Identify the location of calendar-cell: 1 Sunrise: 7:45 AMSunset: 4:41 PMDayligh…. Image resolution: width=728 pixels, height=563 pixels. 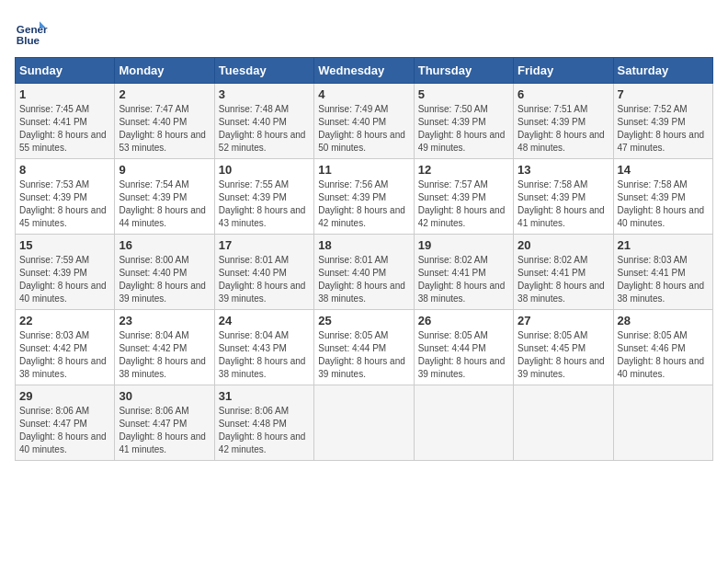
(65, 121).